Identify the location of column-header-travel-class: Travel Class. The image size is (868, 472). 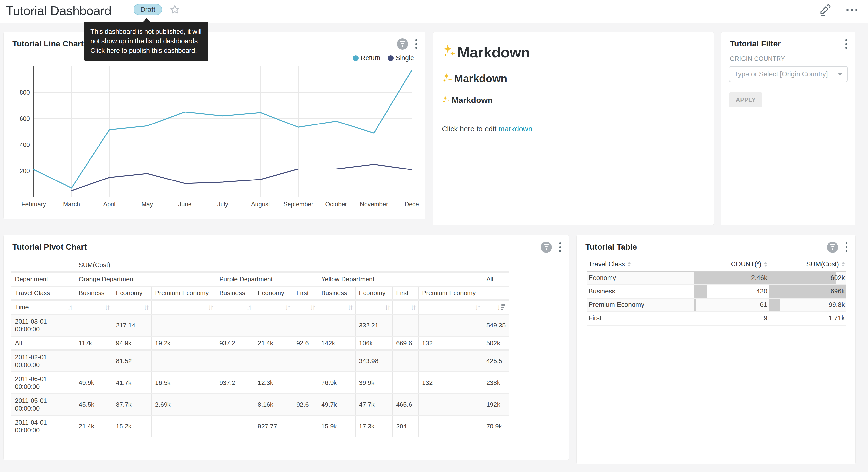
(640, 264).